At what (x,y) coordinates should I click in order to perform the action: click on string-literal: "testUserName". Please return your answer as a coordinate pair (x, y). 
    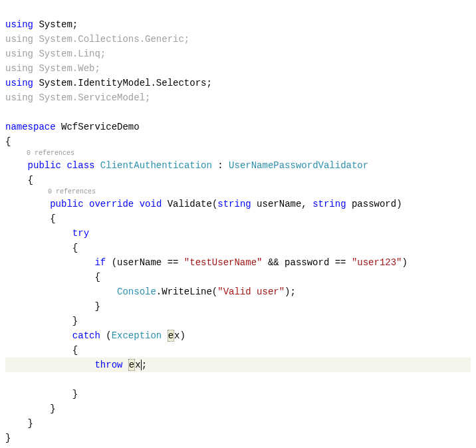
    Looking at the image, I should click on (223, 263).